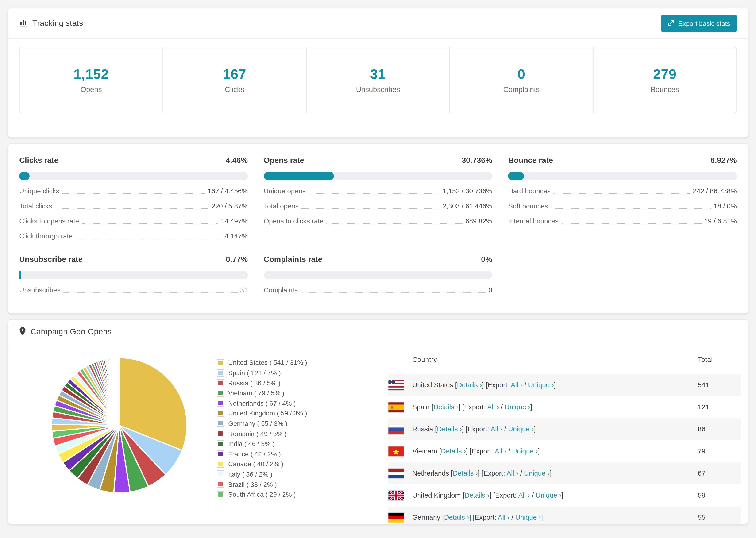 This screenshot has width=756, height=538. Describe the element at coordinates (703, 385) in the screenshot. I see `total-cell: 541` at that location.